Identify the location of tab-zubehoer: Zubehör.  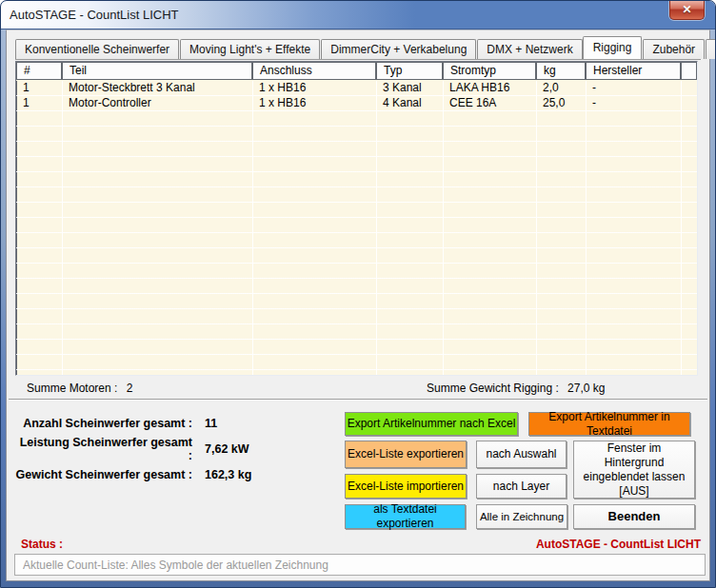
(674, 49).